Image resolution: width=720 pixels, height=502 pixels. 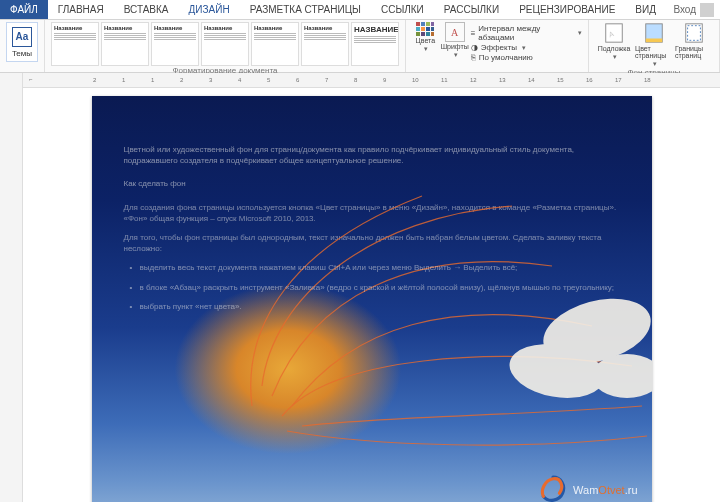 I want to click on fonts-icon: A, so click(x=455, y=32).